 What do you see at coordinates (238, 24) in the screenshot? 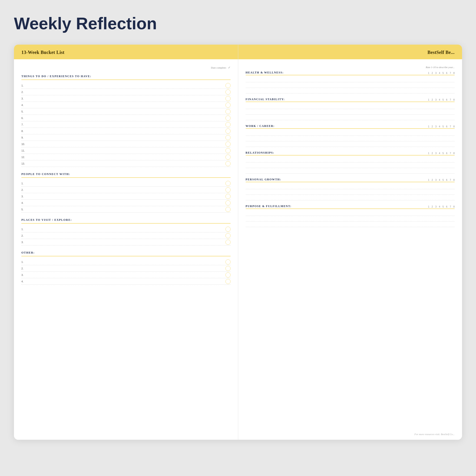
I see `page-title: Weekly Reflection` at bounding box center [238, 24].